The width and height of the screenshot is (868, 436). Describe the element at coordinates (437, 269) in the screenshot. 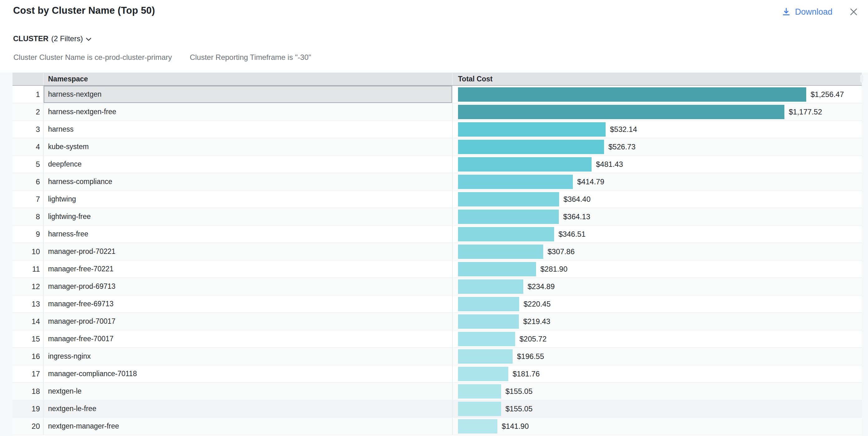

I see `table-row: 11 manager-free-70221 $281.90` at that location.